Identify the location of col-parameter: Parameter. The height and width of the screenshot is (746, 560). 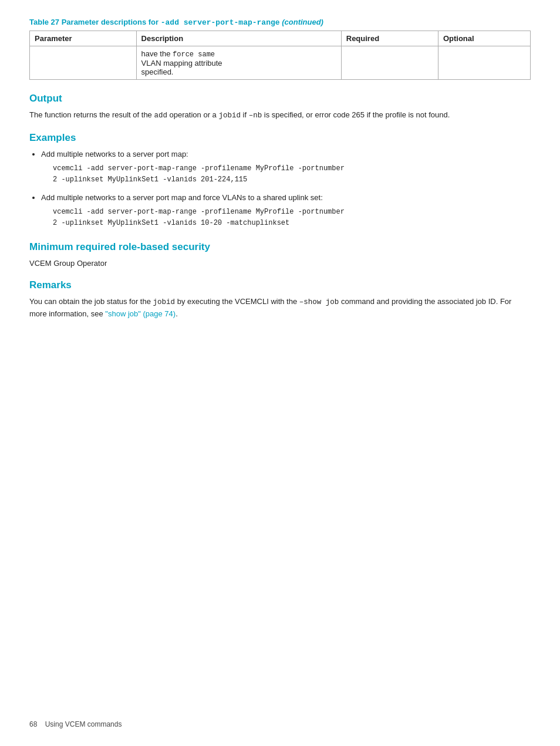
(83, 39).